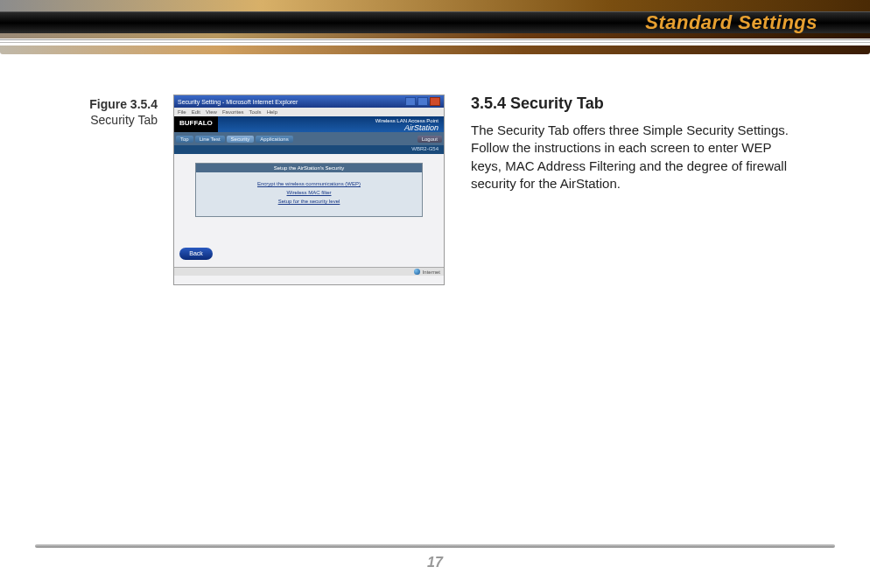 The image size is (870, 588). I want to click on brand-row: BUFFALO Wireless LAN Access Point AirSta…, so click(309, 124).